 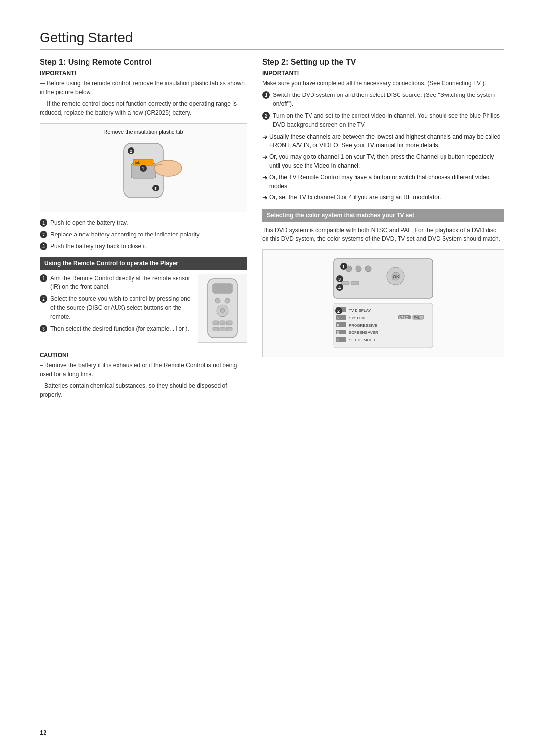 I want to click on operate-step1: 1 Aim the Remote Control directly at the…, so click(x=116, y=283).